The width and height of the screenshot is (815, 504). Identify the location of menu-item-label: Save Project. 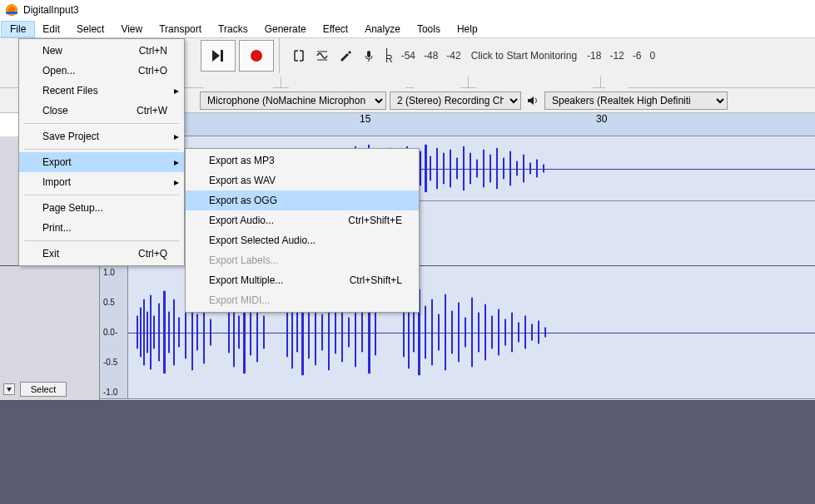
(71, 136).